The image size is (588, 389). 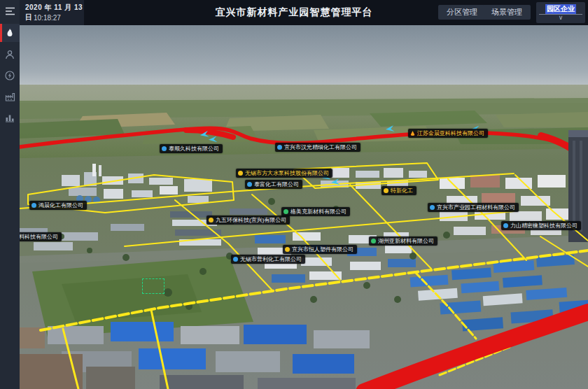 What do you see at coordinates (323, 249) in the screenshot?
I see `company-name: 宜兴市恒人塑件有限公司` at bounding box center [323, 249].